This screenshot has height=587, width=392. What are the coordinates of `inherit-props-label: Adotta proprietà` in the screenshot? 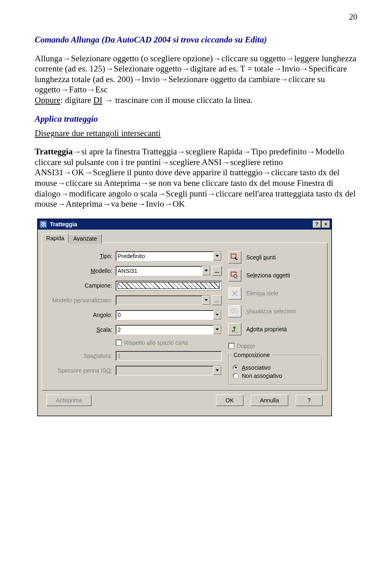 It's located at (267, 329).